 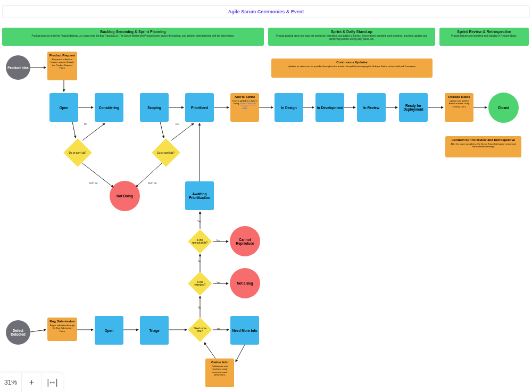 I want to click on zoom-toolbar: 31% + |↔|, so click(x=31, y=382).